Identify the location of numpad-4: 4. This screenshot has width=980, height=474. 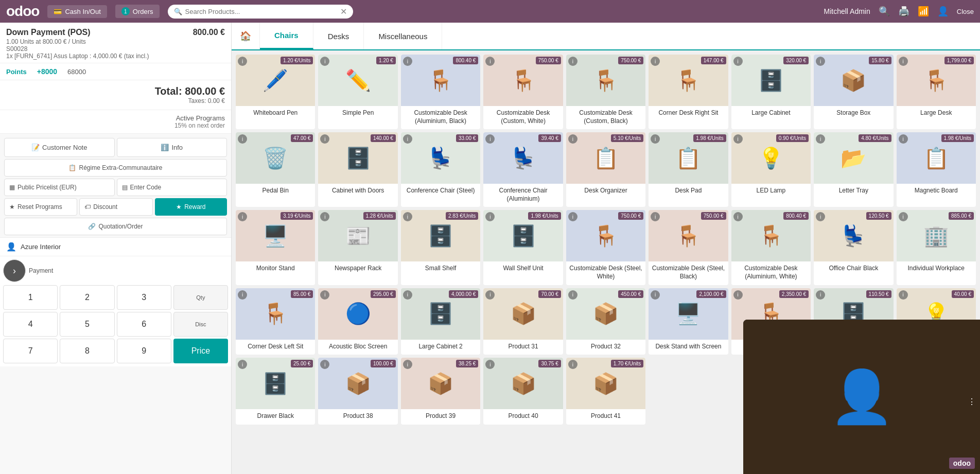
(30, 324).